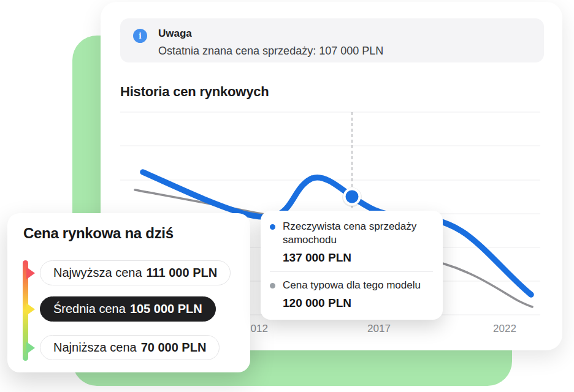 The height and width of the screenshot is (392, 574). What do you see at coordinates (135, 273) in the screenshot?
I see `highest-price-pill: Najwyższa cena 111 000 PLN` at bounding box center [135, 273].